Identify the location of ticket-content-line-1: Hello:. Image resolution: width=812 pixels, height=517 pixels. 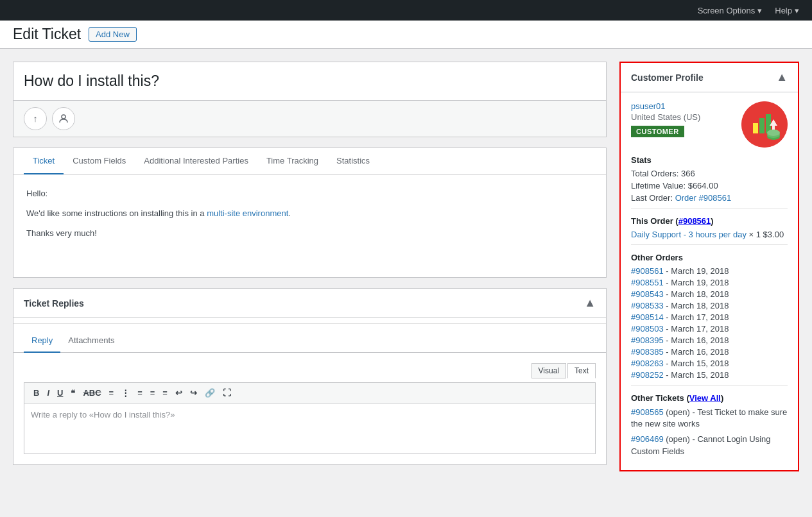
(309, 194).